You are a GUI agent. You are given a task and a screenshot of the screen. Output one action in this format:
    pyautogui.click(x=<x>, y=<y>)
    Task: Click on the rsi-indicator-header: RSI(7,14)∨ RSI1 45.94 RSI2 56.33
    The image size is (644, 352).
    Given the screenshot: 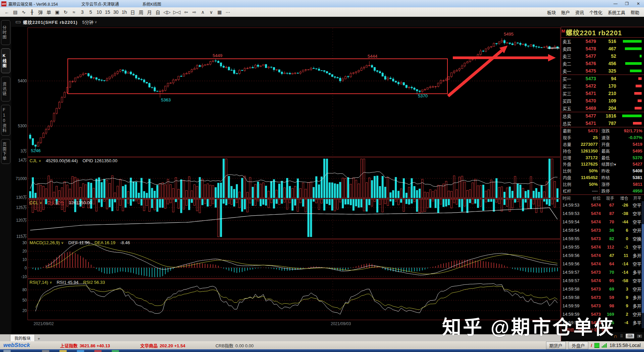 What is the action you would take?
    pyautogui.click(x=67, y=282)
    